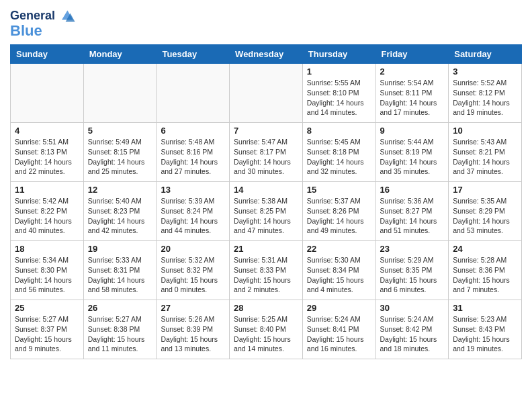 The width and height of the screenshot is (532, 411). What do you see at coordinates (47, 248) in the screenshot?
I see `day-number: 18` at bounding box center [47, 248].